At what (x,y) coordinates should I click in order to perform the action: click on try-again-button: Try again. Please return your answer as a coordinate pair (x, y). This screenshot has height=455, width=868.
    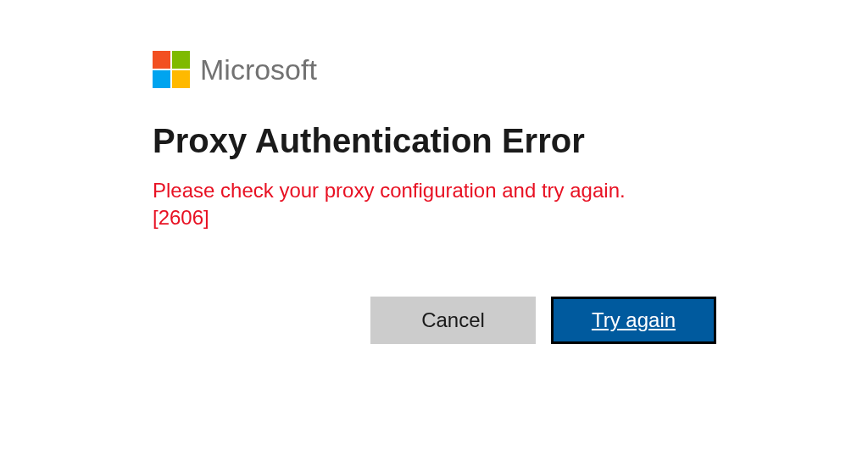
    Looking at the image, I should click on (634, 320).